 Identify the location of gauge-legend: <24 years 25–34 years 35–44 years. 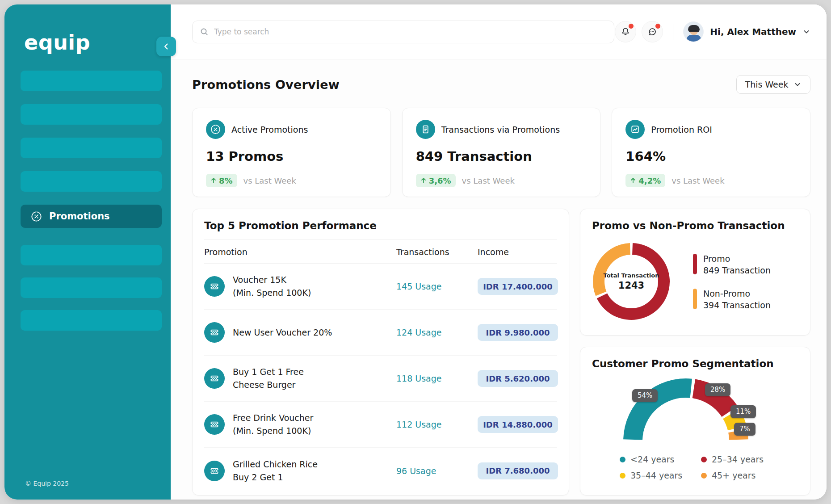
(701, 467).